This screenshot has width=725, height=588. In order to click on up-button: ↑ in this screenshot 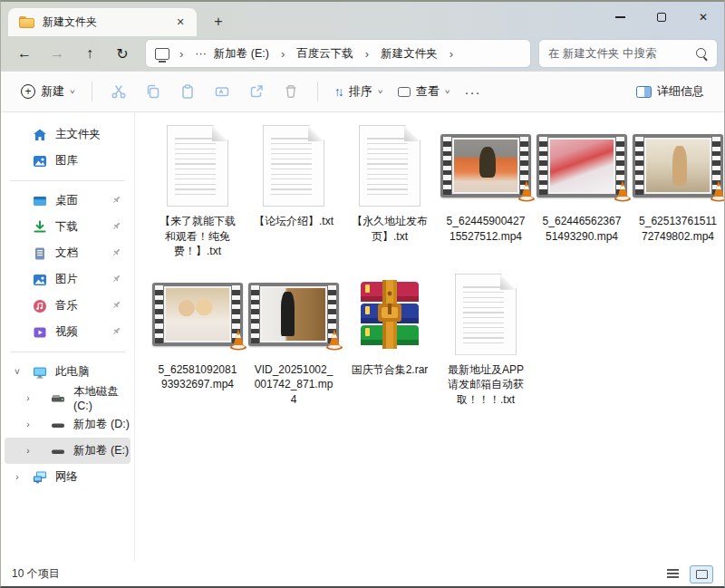, I will do `click(90, 53)`.